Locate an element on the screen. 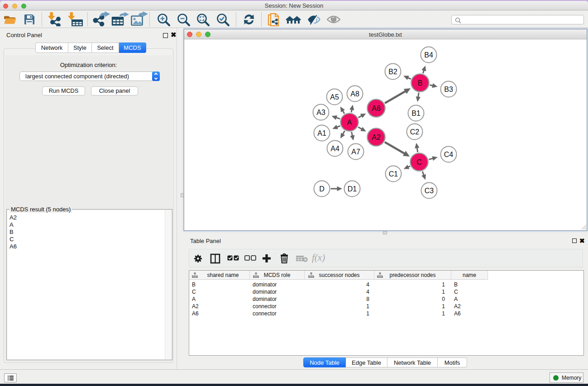 This screenshot has height=386, width=588. svg-text: A6 is located at coordinates (376, 109).